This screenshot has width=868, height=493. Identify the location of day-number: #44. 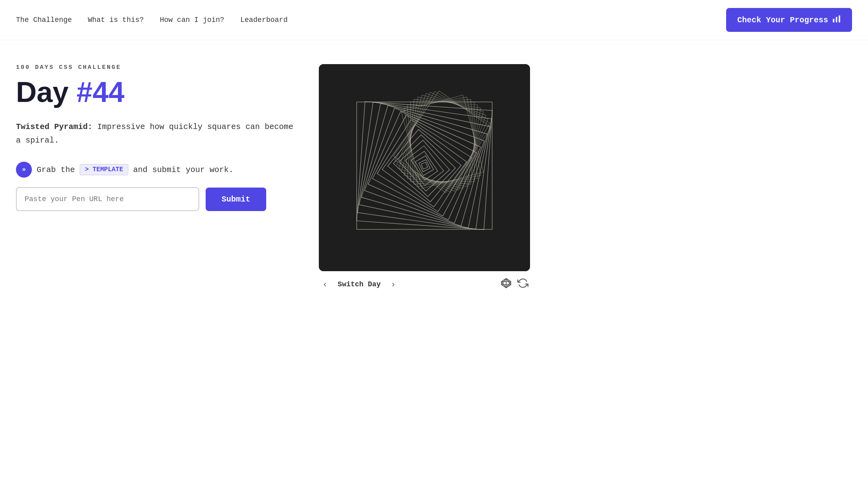
(100, 92).